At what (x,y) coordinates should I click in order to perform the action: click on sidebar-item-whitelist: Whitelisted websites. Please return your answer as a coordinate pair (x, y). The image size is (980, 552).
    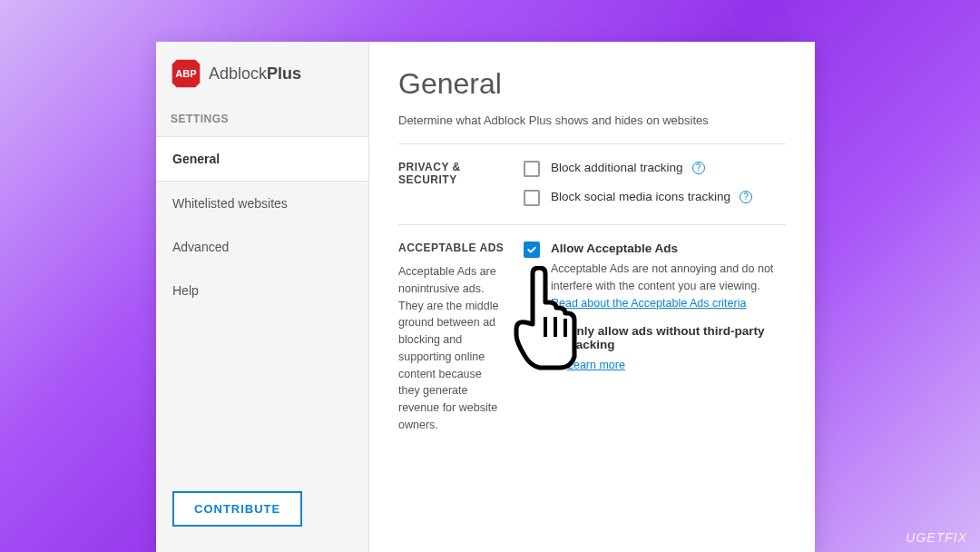
    Looking at the image, I should click on (262, 203).